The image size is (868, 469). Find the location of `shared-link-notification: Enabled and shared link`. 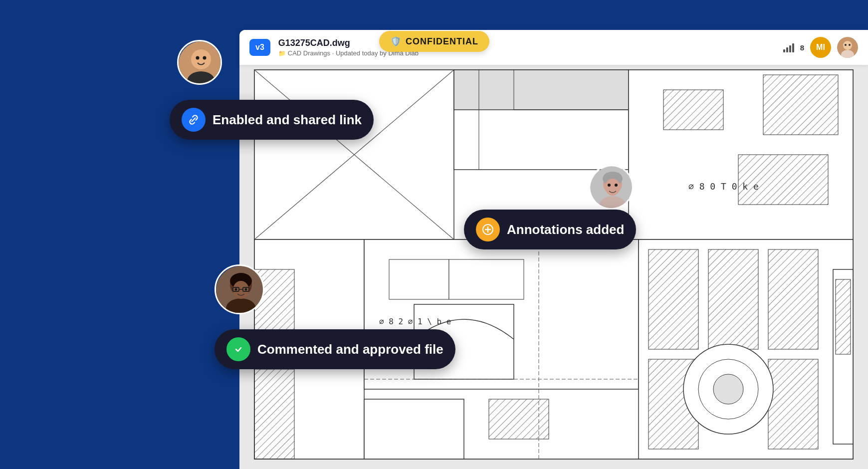

shared-link-notification: Enabled and shared link is located at coordinates (271, 120).